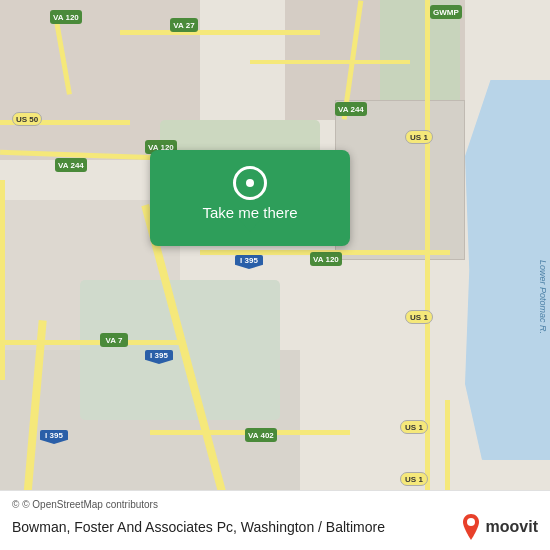  Describe the element at coordinates (250, 183) in the screenshot. I see `location-pin-icon` at that location.